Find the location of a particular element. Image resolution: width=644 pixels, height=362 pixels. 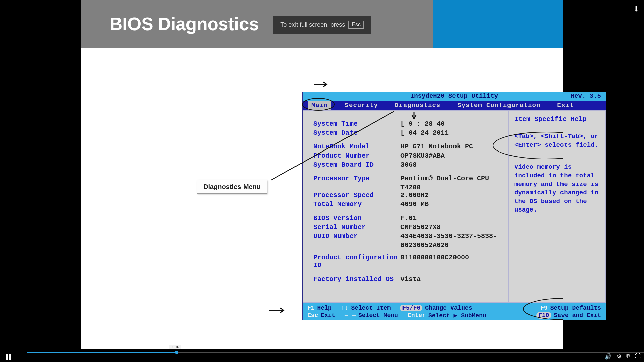

bios-help-panel: Item Specific Help <Tab>, <Shift-Tab>, o… is located at coordinates (557, 206).